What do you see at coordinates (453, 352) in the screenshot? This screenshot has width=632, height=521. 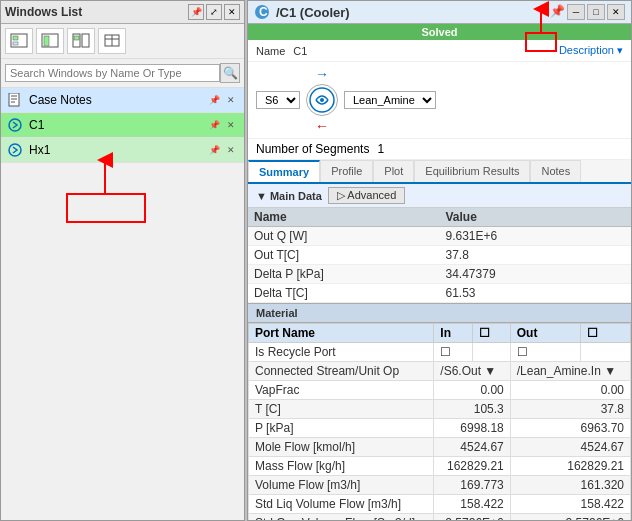 I see `recycle-in: ☐` at bounding box center [453, 352].